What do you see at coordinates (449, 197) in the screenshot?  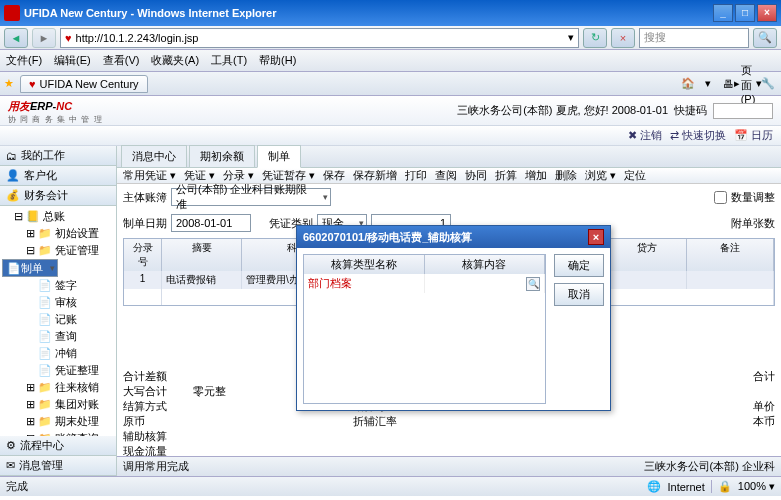 I see `filter-row1: 主体账簿 公司(本部) 企业科目账期限准 数量调整` at bounding box center [449, 197].